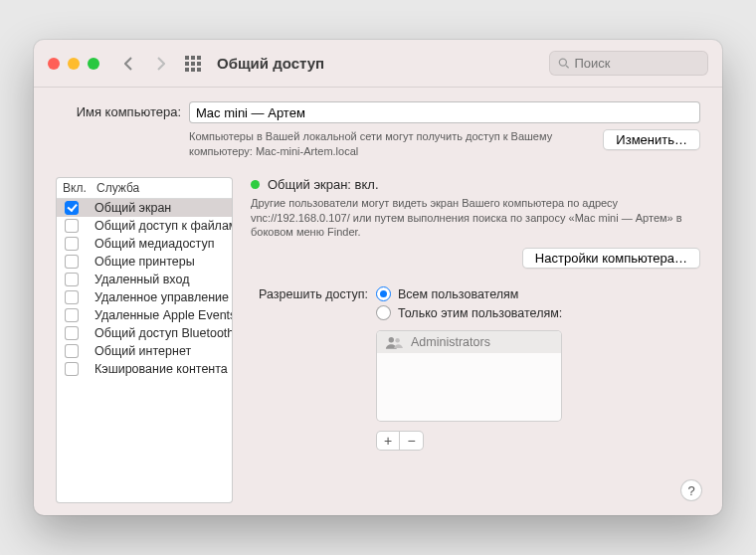  Describe the element at coordinates (458, 294) in the screenshot. I see `radio-all-label: Всем пользователям` at that location.